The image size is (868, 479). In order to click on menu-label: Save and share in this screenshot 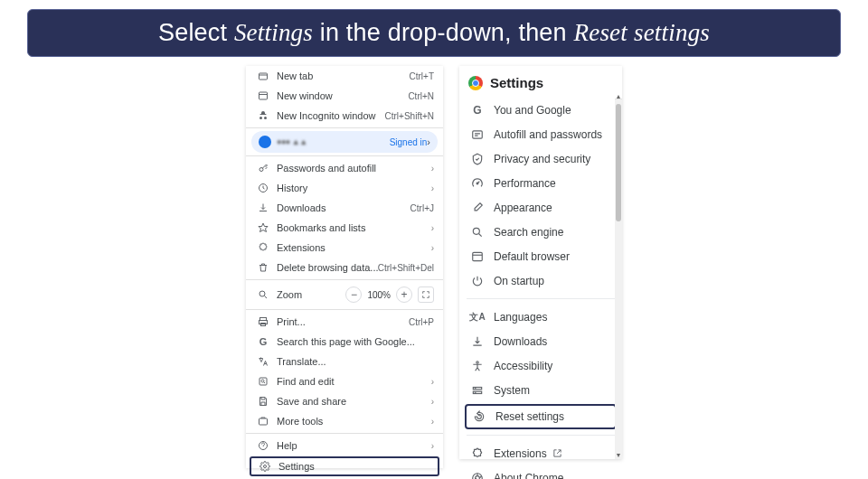, I will do `click(349, 401)`.